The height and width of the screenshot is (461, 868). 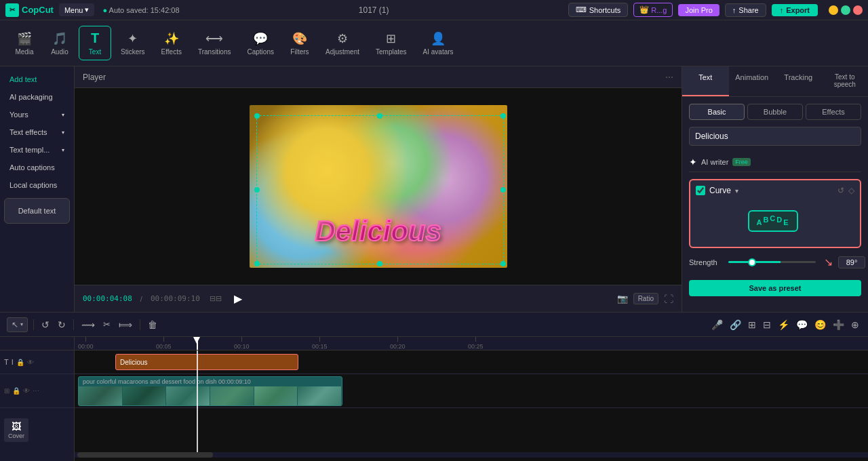 I want to click on delete-button: 🗑, so click(x=153, y=325).